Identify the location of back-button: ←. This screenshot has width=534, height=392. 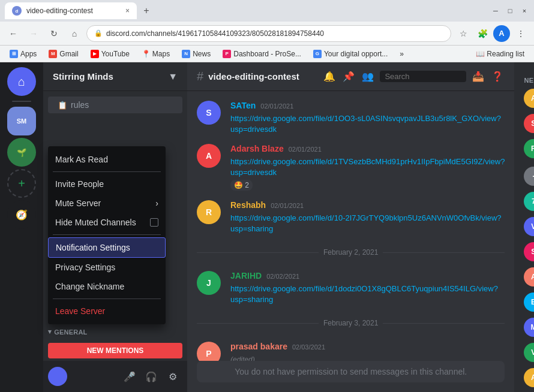
(13, 34).